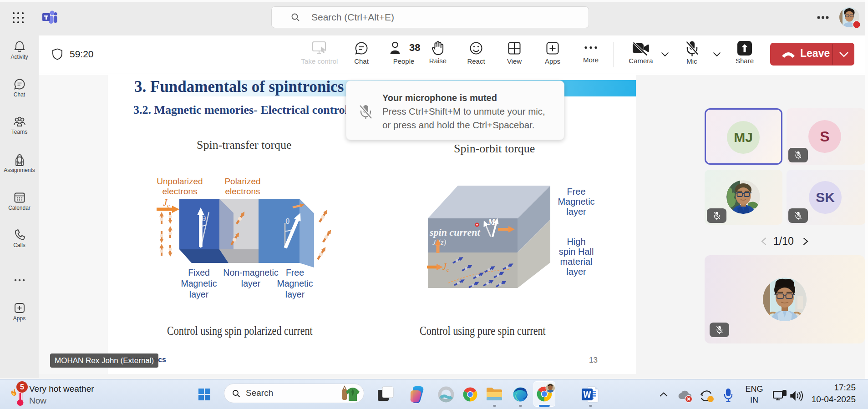 The width and height of the screenshot is (868, 409). What do you see at coordinates (179, 181) in the screenshot?
I see `svg-text: Unpolarized` at bounding box center [179, 181].